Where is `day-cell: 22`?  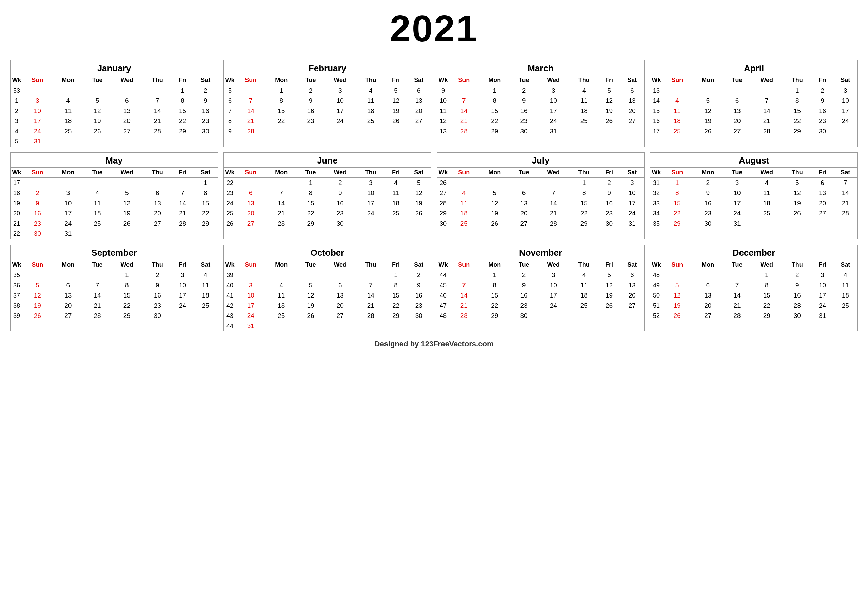
day-cell: 22 is located at coordinates (494, 121).